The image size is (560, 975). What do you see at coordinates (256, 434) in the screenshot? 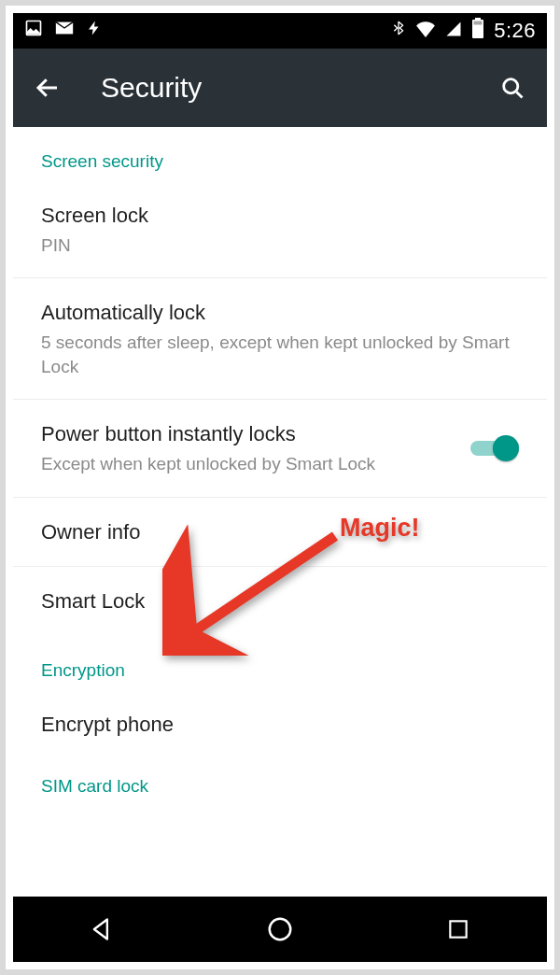
I see `row-title: Power button instantly locks` at bounding box center [256, 434].